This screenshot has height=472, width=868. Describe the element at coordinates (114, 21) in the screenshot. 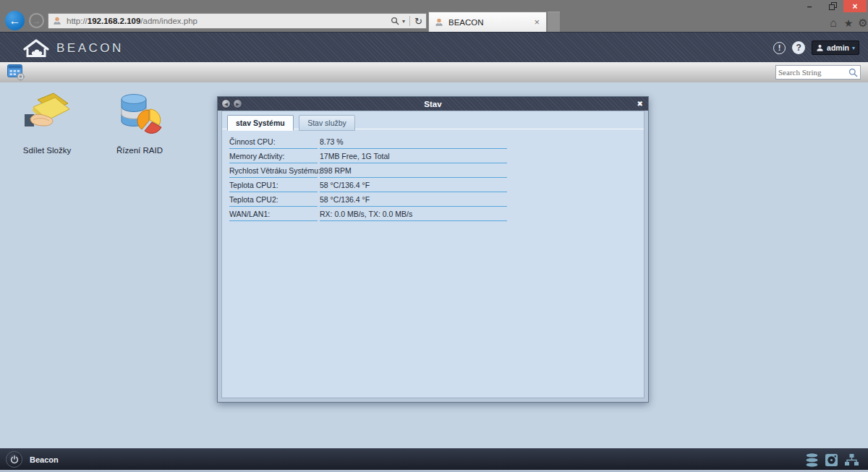

I see `url-host: 192.168.2.109` at that location.